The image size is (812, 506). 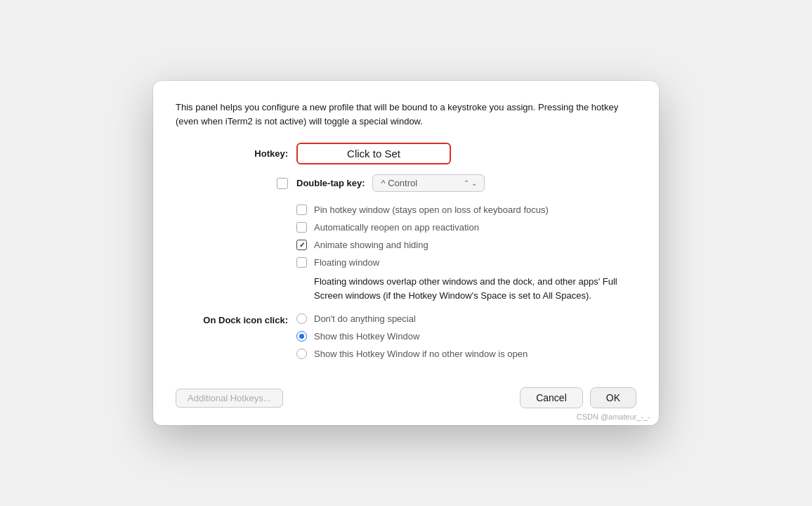 What do you see at coordinates (466, 263) in the screenshot?
I see `option-floating-row: Floating window` at bounding box center [466, 263].